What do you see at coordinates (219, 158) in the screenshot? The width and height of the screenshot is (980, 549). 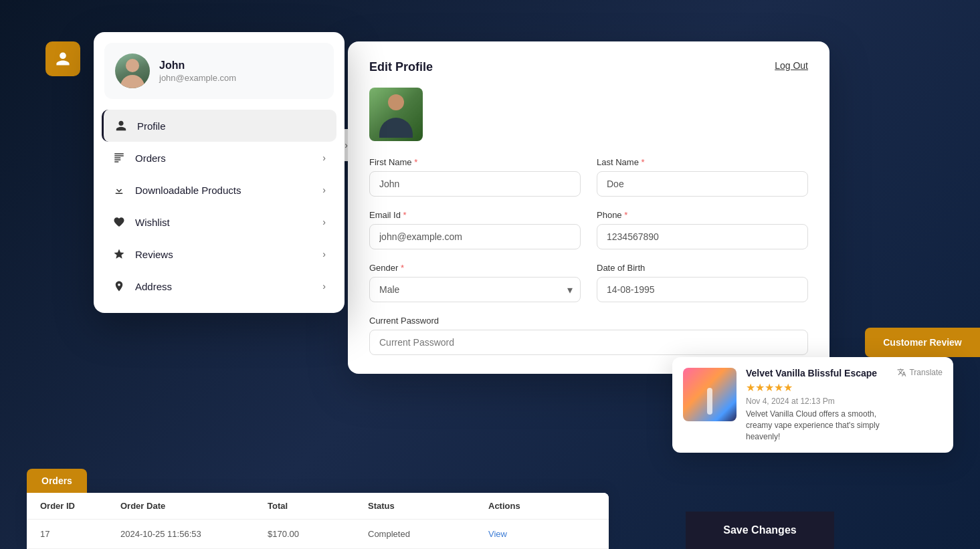 I see `sidebar-item-orders: Orders ›` at bounding box center [219, 158].